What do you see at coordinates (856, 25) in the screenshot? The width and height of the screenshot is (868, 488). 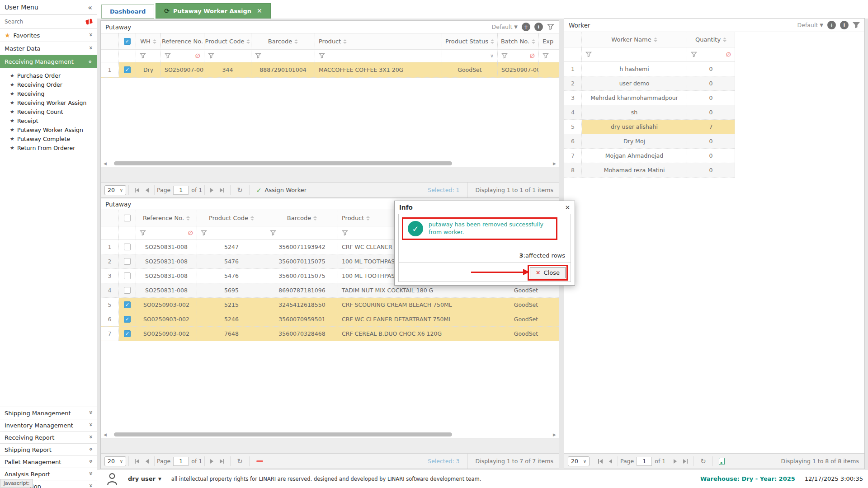 I see `grid-filter-icon` at bounding box center [856, 25].